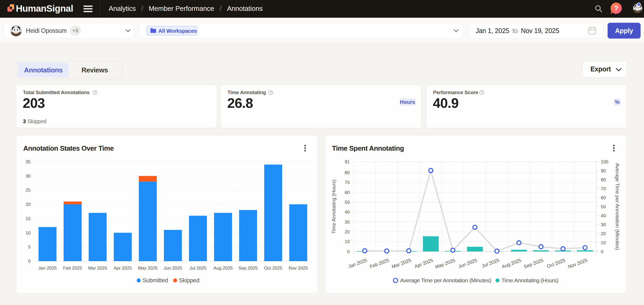 This screenshot has width=644, height=305. Describe the element at coordinates (28, 162) in the screenshot. I see `svg-text: 35` at that location.